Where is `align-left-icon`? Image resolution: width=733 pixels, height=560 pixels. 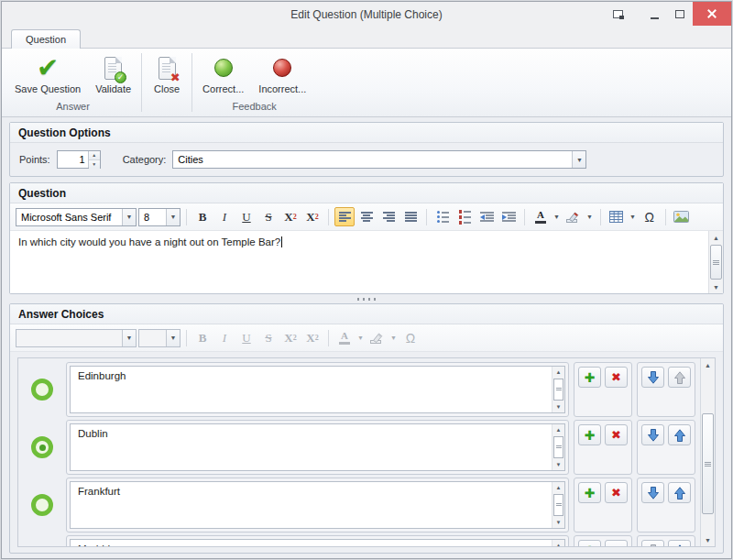
align-left-icon is located at coordinates (345, 217).